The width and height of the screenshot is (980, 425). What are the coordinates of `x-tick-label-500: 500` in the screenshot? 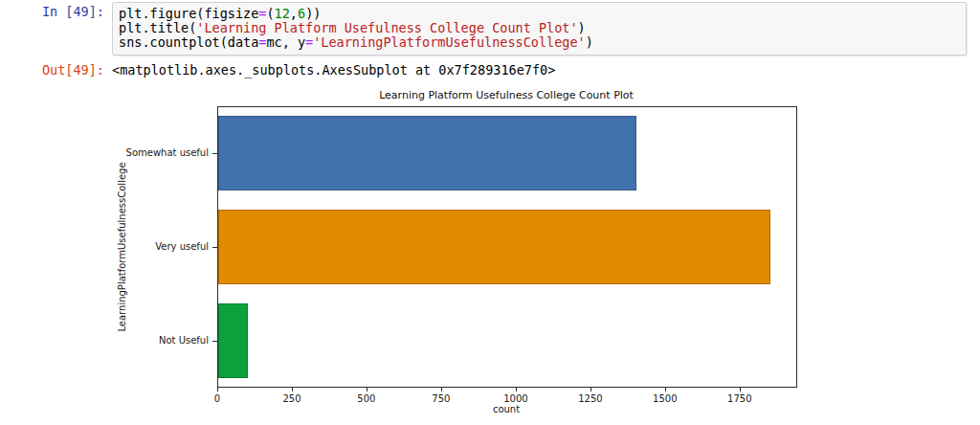 It's located at (366, 398).